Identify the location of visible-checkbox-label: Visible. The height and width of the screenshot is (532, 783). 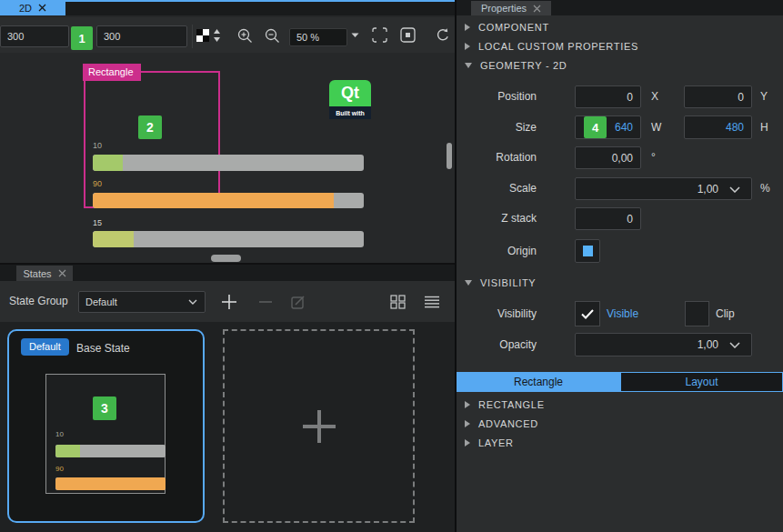
(622, 314).